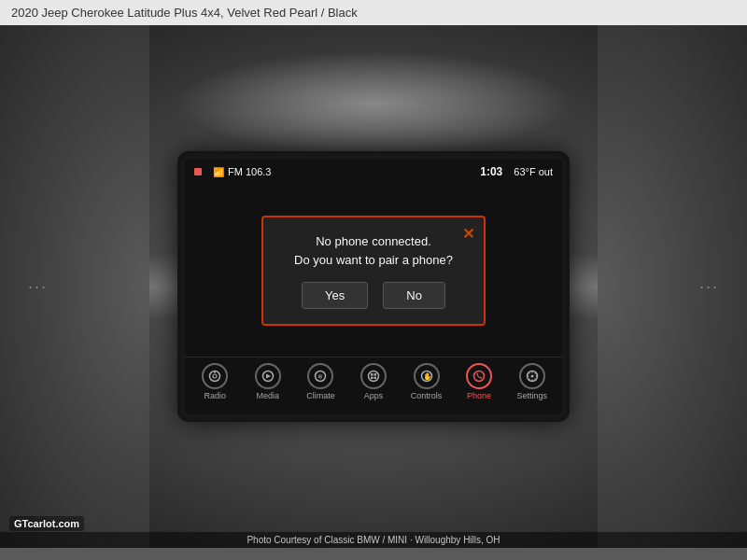  Describe the element at coordinates (374, 259) in the screenshot. I see `dialog-line2: Do you want to pair a phone?` at that location.